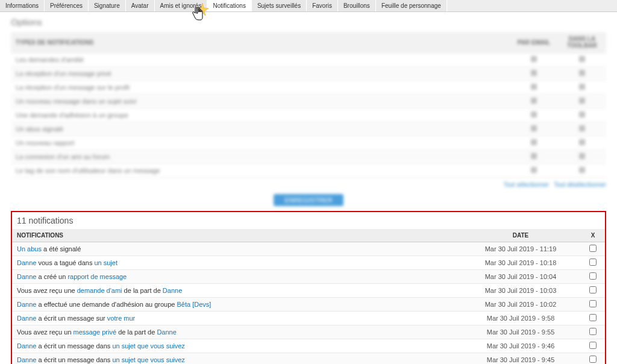 This screenshot has width=617, height=364. I want to click on option-row-label: Les demandes d'amitié, so click(260, 60).